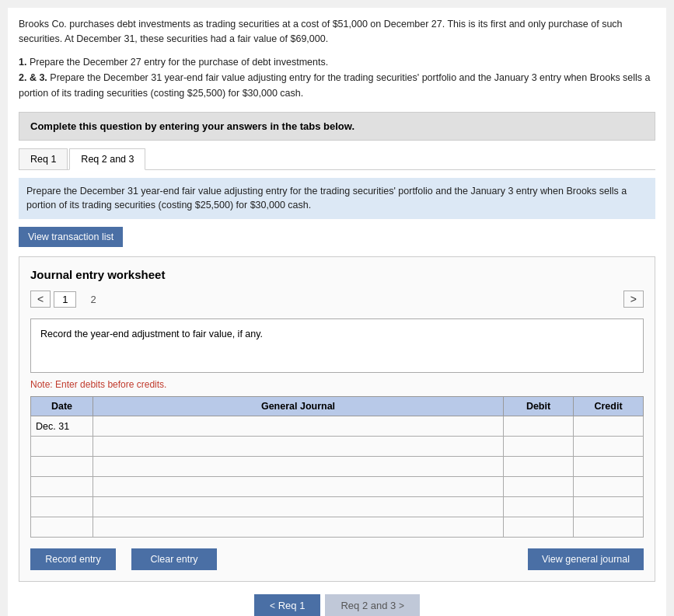 The image size is (674, 616). What do you see at coordinates (337, 299) in the screenshot?
I see `nav-row: < 1 2 >` at bounding box center [337, 299].